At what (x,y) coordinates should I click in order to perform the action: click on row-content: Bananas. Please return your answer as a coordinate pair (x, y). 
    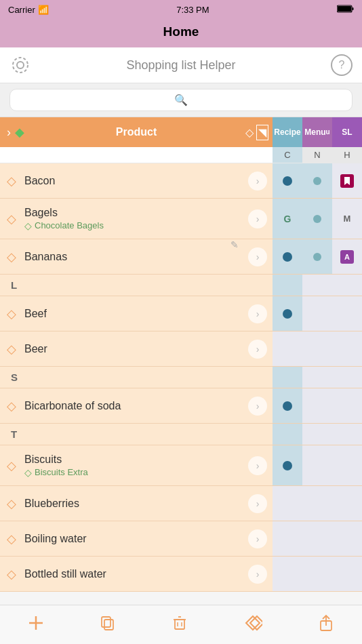
    Looking at the image, I should click on (126, 256).